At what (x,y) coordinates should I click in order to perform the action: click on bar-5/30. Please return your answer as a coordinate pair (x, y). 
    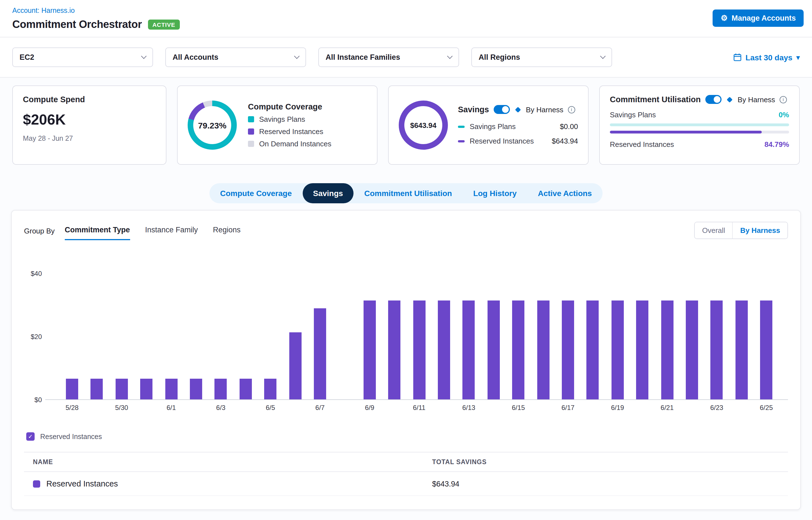
    Looking at the image, I should click on (122, 389).